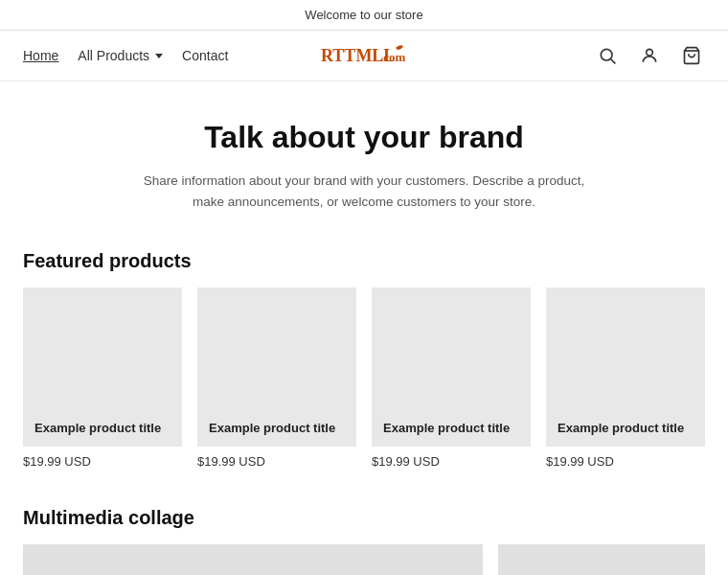  I want to click on multimedia-collage-section: Multimedia collage Example product title, so click(364, 537).